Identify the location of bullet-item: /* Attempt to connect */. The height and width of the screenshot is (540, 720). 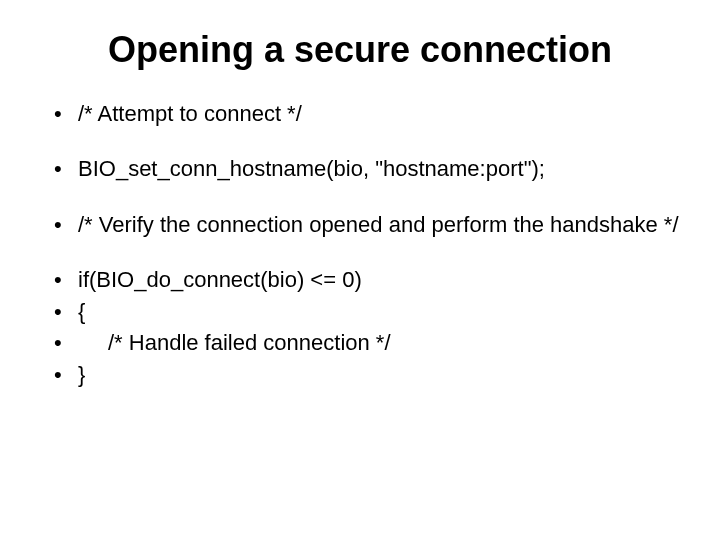
(360, 114).